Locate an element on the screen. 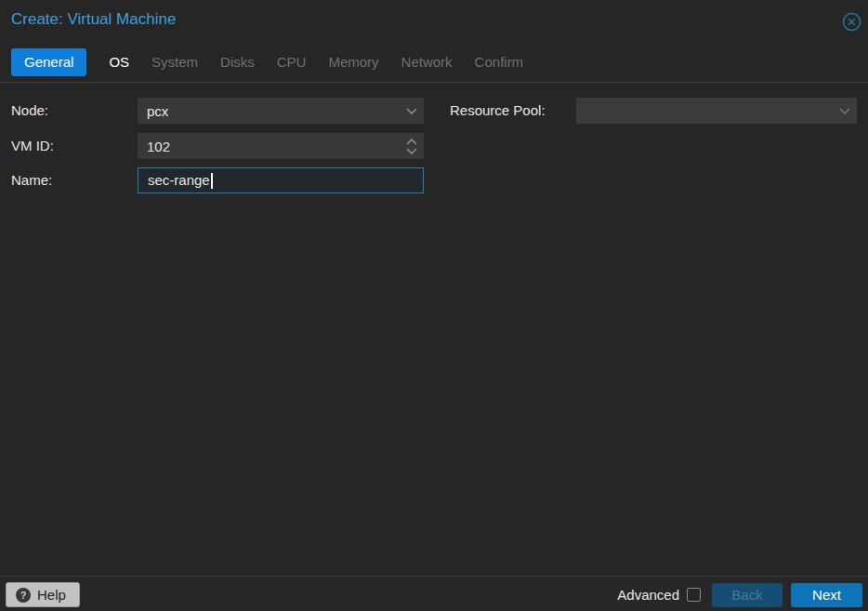 The width and height of the screenshot is (868, 611). circle-x-icon is located at coordinates (851, 22).